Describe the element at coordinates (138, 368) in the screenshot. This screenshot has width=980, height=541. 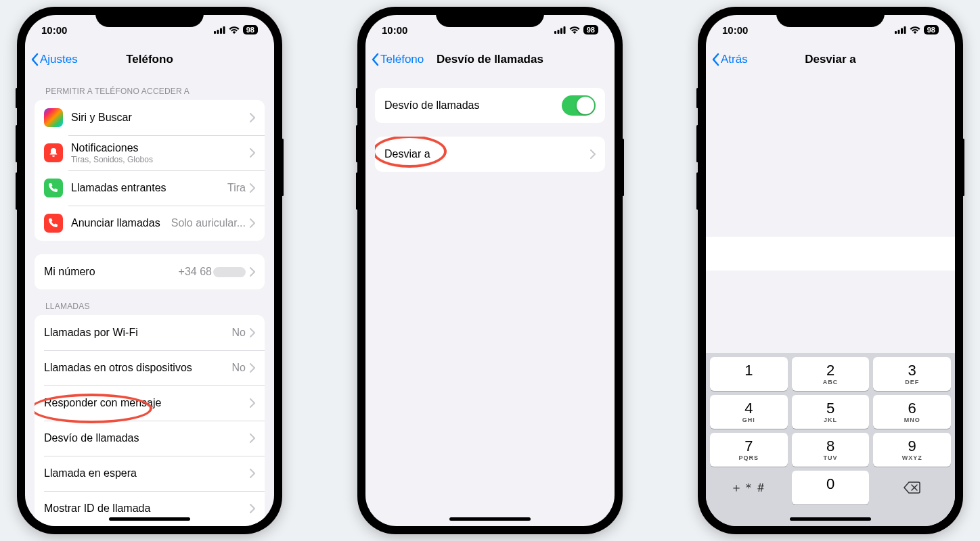
I see `row-label: Llamadas en otros dispositivos` at that location.